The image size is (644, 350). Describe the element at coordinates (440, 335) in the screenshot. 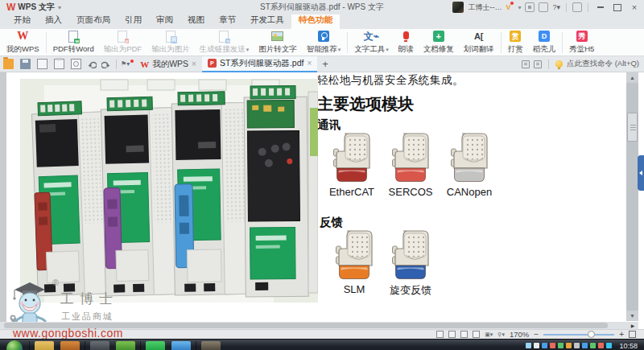

I see `view-mode-page-icon` at that location.